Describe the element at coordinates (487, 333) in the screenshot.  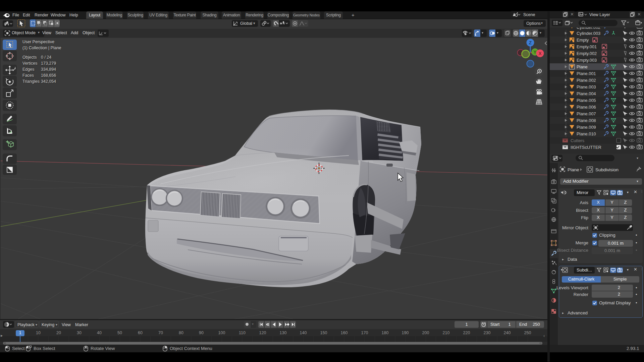
I see `svg-text: 230` at that location.